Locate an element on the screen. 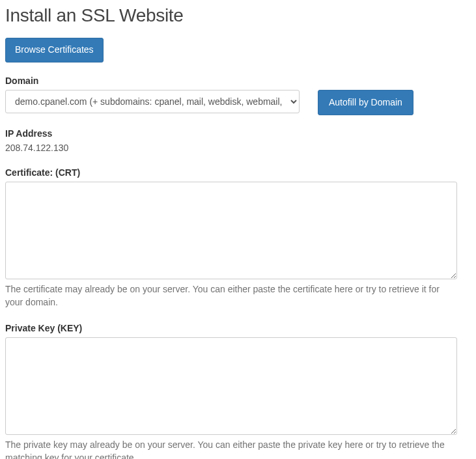 The width and height of the screenshot is (476, 459). autofill-by-domain-button: Autofill by Domain is located at coordinates (366, 103).